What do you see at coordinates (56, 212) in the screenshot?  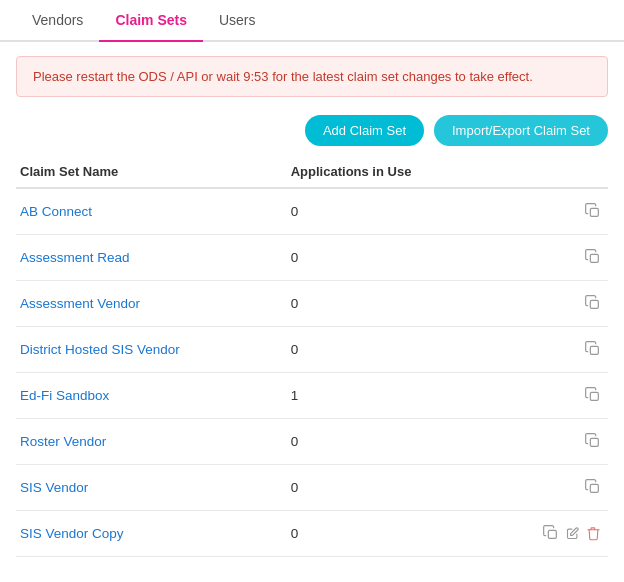 I see `claim-set-link: AB Connect` at bounding box center [56, 212].